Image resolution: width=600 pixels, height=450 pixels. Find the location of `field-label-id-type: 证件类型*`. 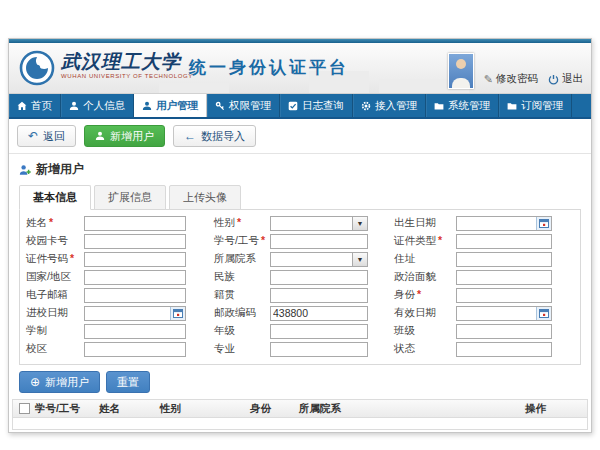

field-label-id-type: 证件类型* is located at coordinates (412, 241).